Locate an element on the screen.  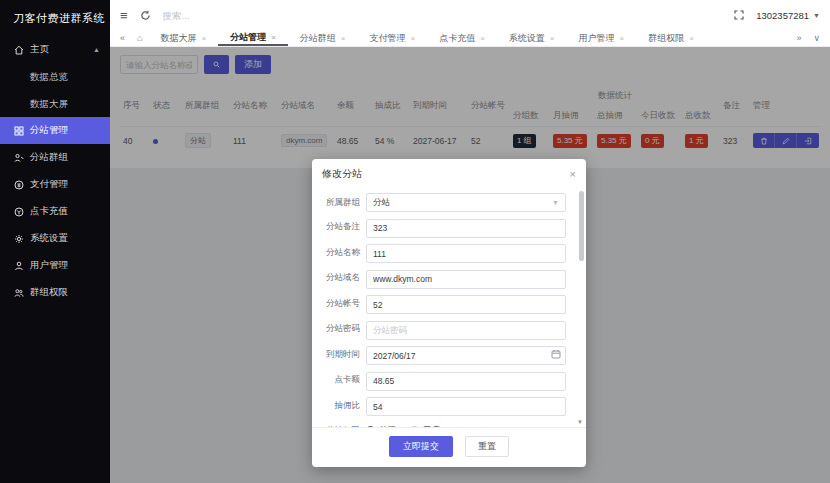
tabs-forward-icon: » is located at coordinates (798, 38).